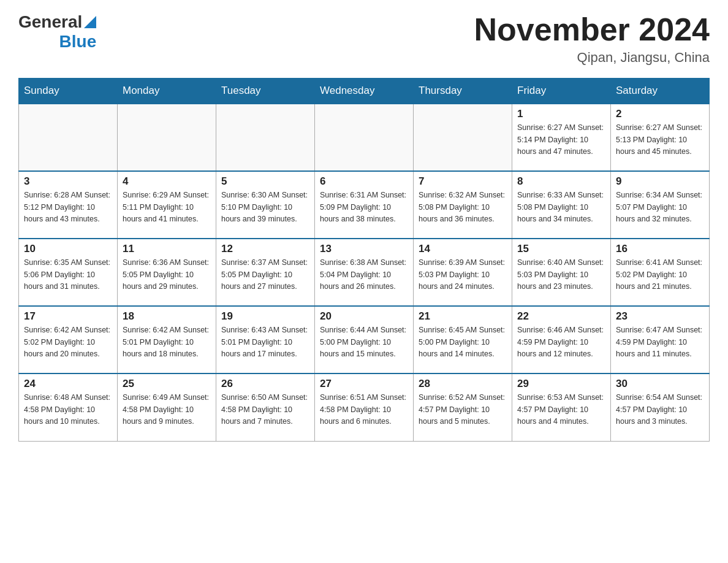 This screenshot has height=563, width=728. I want to click on day-number: 21, so click(463, 316).